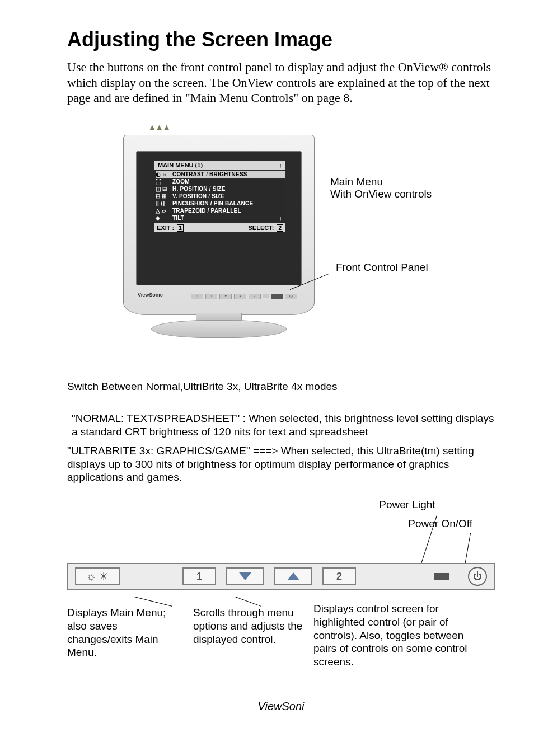 The height and width of the screenshot is (756, 534). I want to click on switch-modes-text: Switch Between Normal,UltriBrite 3x, Ult…, so click(281, 387).